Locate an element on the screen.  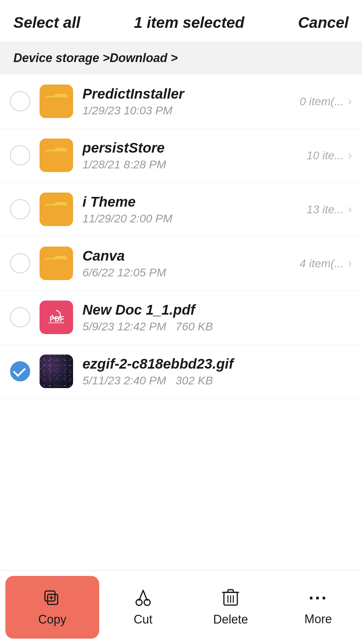
file-meta: 1/28/21 8:28 PM is located at coordinates (192, 164).